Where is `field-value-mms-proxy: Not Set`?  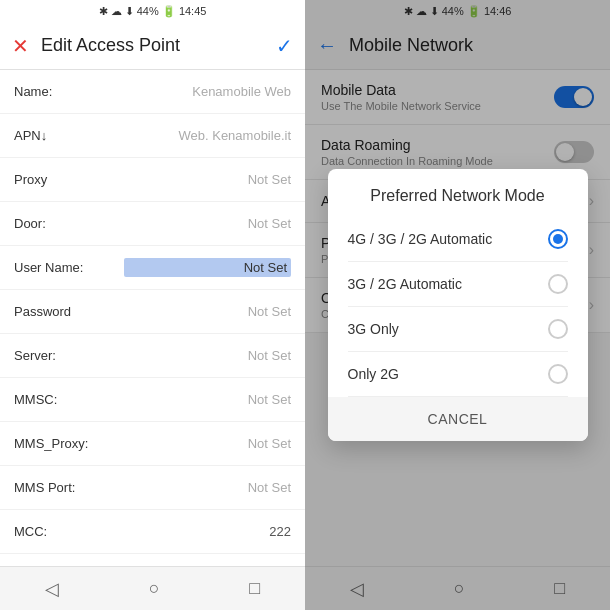 field-value-mms-proxy: Not Set is located at coordinates (208, 444).